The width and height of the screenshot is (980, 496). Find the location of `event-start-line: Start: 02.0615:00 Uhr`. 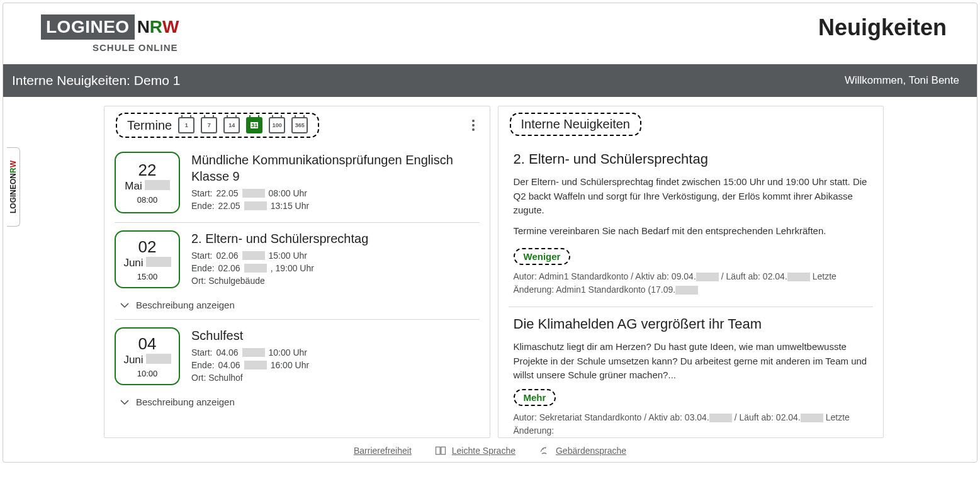

event-start-line: Start: 02.0615:00 Uhr is located at coordinates (335, 256).